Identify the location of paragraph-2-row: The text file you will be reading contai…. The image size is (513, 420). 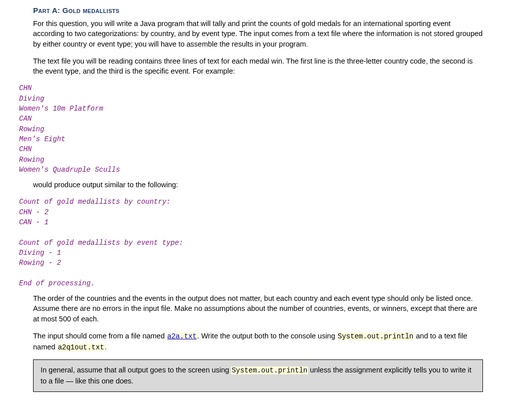
(258, 66).